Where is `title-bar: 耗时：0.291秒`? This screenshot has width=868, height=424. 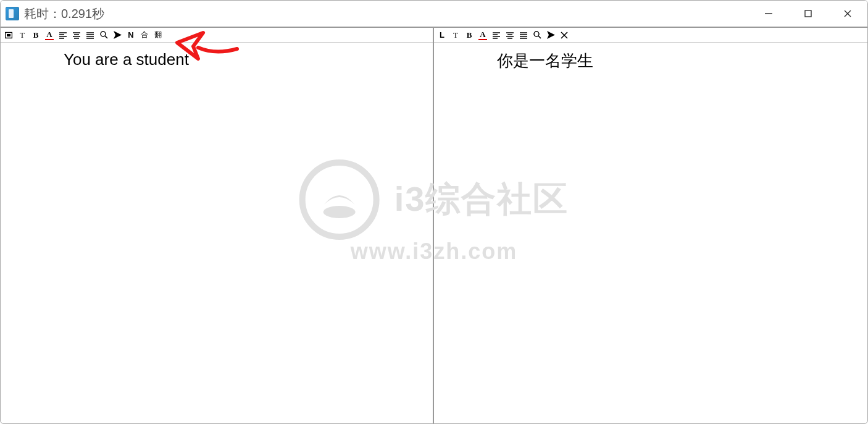
title-bar: 耗时：0.291秒 is located at coordinates (434, 14).